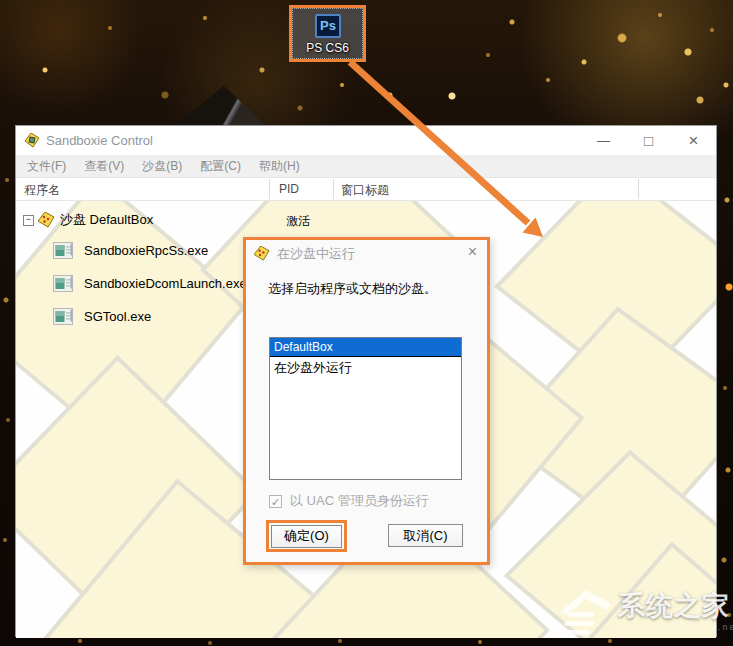  What do you see at coordinates (32, 140) in the screenshot?
I see `sandboxie-icon` at bounding box center [32, 140].